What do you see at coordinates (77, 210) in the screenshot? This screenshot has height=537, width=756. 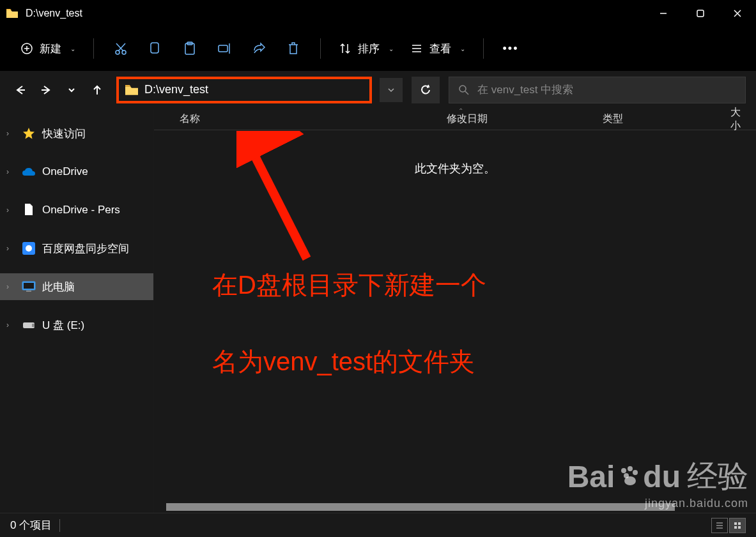 I see `sidebar-item-onedrive-personal: › OneDrive - Pers` at bounding box center [77, 210].